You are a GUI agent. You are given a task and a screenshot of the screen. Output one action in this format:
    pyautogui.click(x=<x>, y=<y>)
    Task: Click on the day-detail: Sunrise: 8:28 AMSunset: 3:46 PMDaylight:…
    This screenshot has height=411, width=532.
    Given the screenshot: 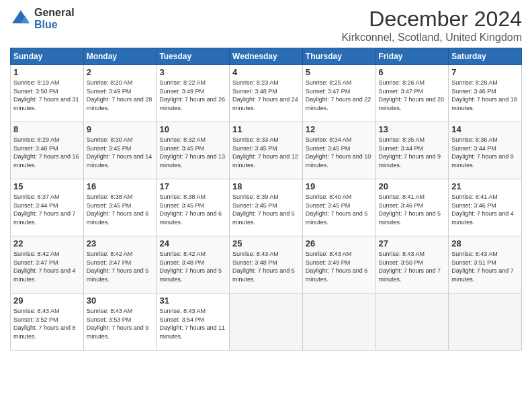 What is the action you would take?
    pyautogui.click(x=485, y=95)
    